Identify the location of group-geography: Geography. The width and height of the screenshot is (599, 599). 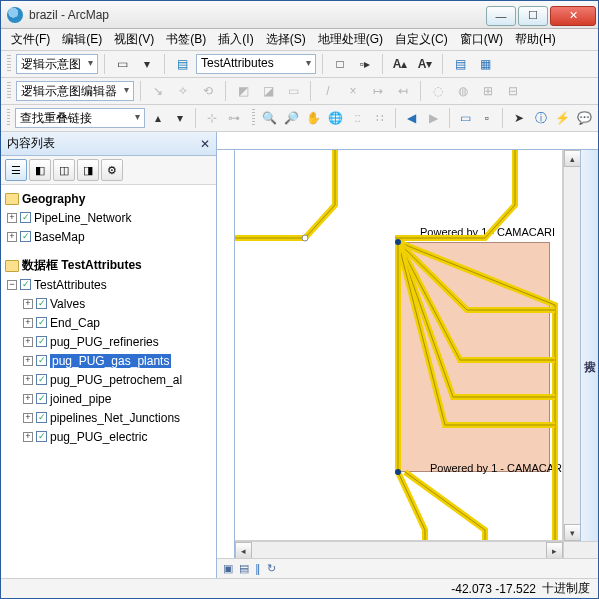
(54, 199).